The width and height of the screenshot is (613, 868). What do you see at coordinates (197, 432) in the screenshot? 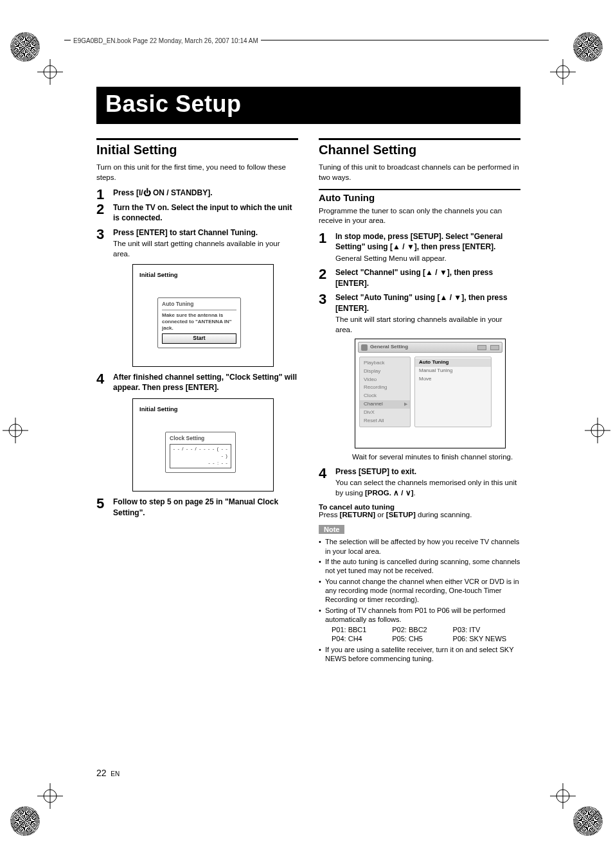
I see `step-4: 4 After finished channel setting, "Clock…` at bounding box center [197, 432].